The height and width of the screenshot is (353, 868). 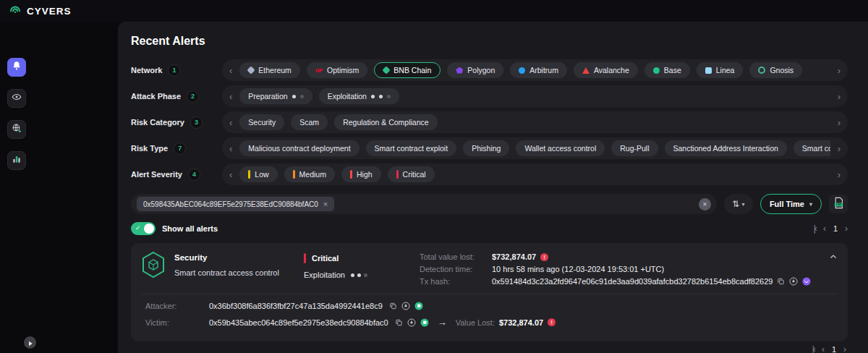 I want to click on chip-security: Security, so click(x=262, y=122).